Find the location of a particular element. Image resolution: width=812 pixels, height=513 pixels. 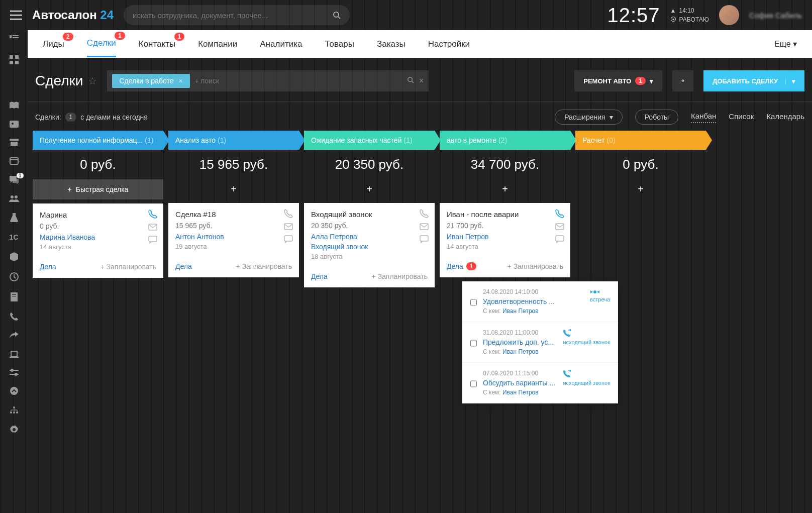

column-header: Ожидание запасных частей (1) is located at coordinates (369, 140).